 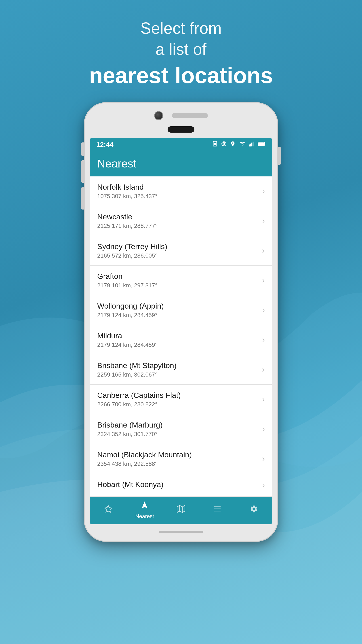 What do you see at coordinates (108, 510) in the screenshot?
I see `favorites-icon` at bounding box center [108, 510].